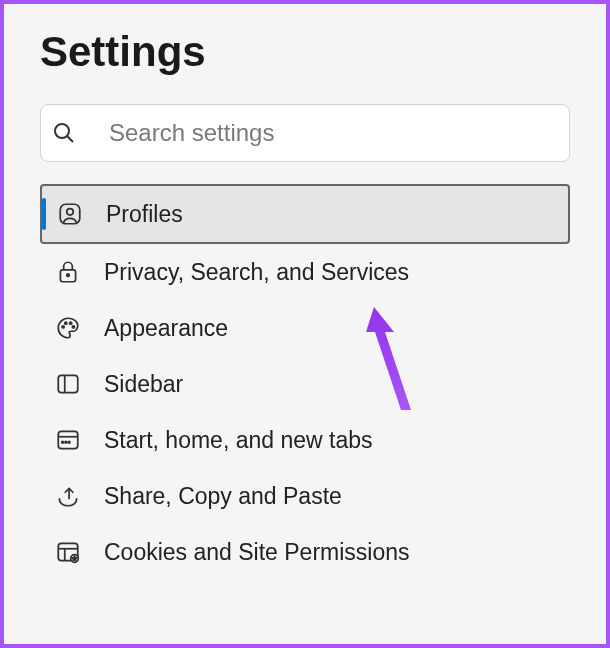  What do you see at coordinates (68, 272) in the screenshot?
I see `lock-icon` at bounding box center [68, 272].